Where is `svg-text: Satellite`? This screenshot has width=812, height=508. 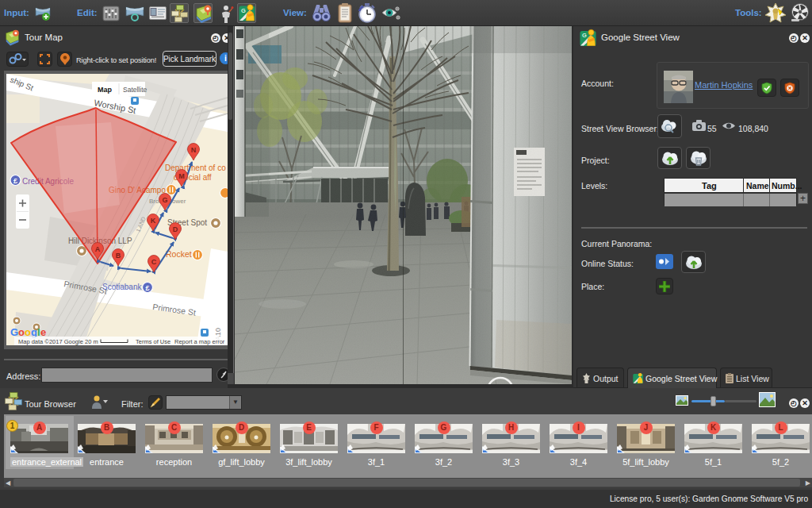
svg-text: Satellite is located at coordinates (135, 90).